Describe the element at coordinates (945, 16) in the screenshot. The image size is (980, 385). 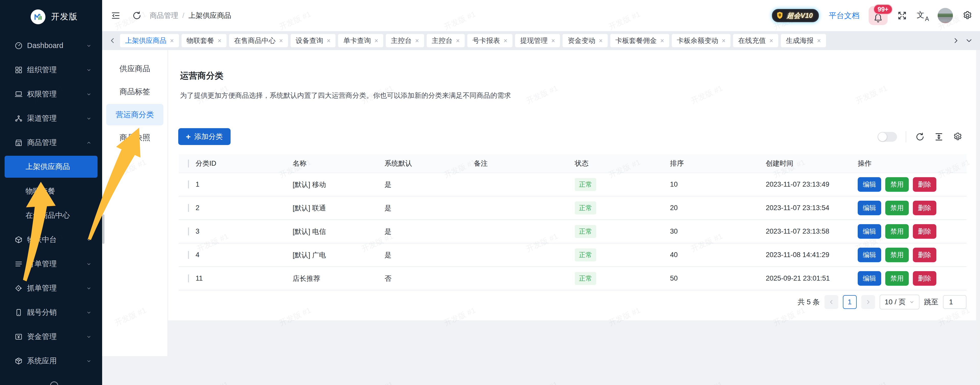
I see `user-avatar` at that location.